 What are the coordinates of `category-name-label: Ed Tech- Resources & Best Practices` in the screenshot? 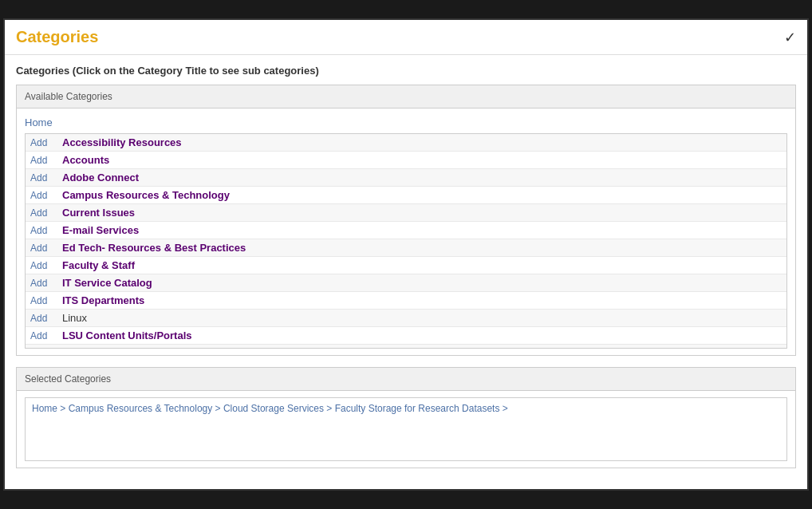 It's located at (154, 247).